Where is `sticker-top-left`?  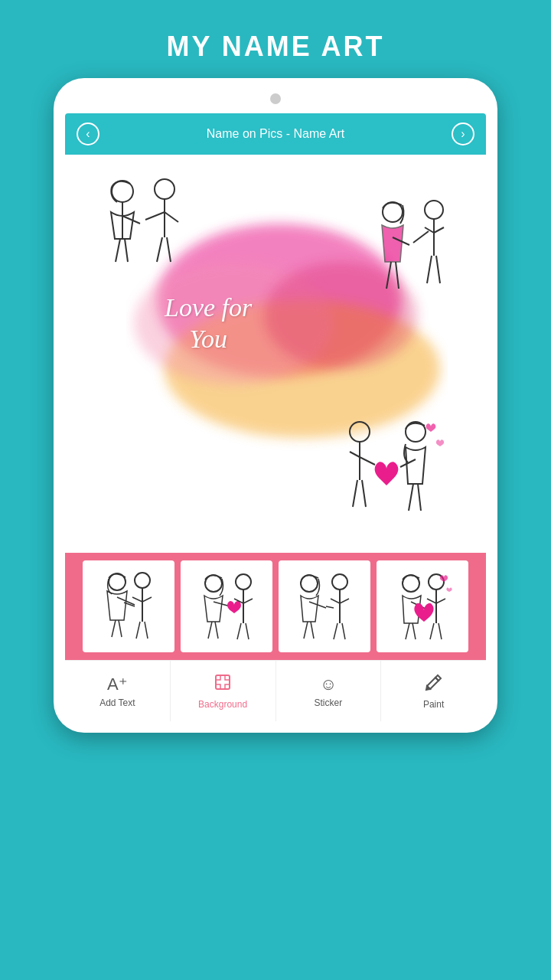
sticker-top-left is located at coordinates (142, 231).